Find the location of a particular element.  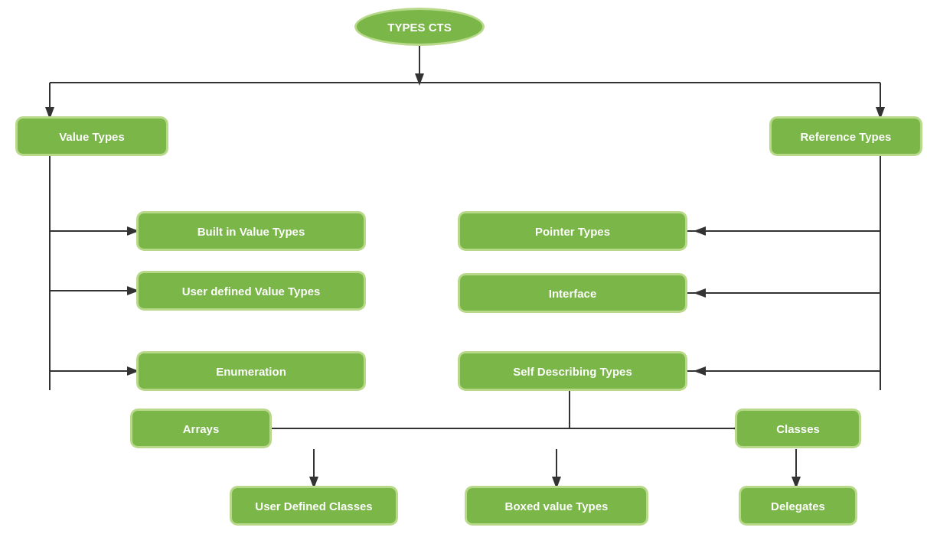

boxed-value-node: Boxed value Types is located at coordinates (557, 506).